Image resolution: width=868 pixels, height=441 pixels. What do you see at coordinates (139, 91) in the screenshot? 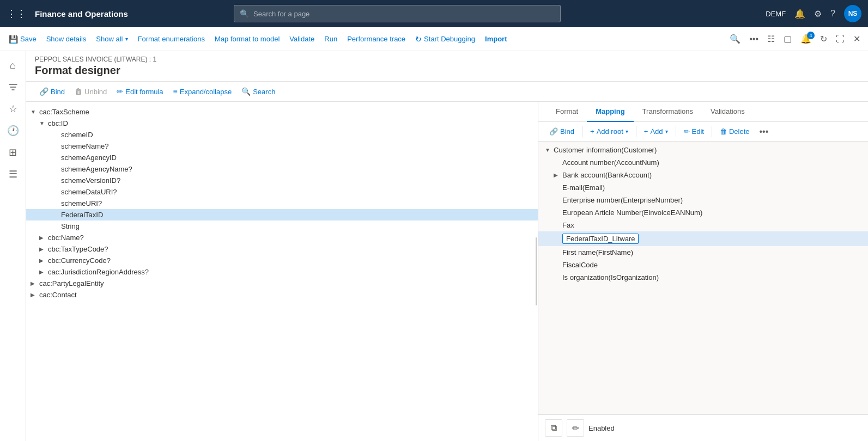
I see `edit-formula-button: ✏ Edit formula` at bounding box center [139, 91].